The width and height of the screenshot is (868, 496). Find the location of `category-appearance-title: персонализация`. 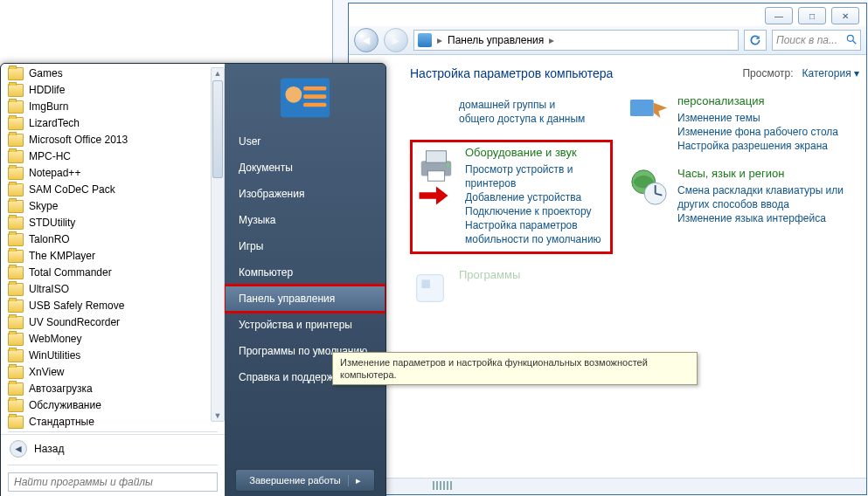

category-appearance-title: персонализация is located at coordinates (758, 101).